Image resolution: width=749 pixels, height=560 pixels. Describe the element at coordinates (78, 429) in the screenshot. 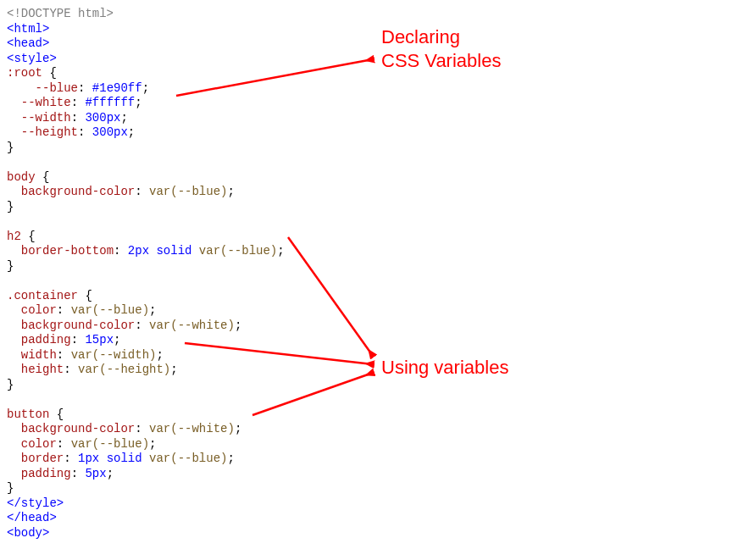

I see `prop-bgcolor-button: background-color` at that location.